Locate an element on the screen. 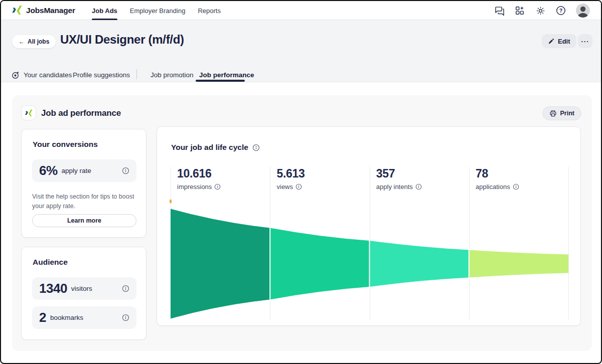 Image resolution: width=602 pixels, height=364 pixels. conversions-title: Your conversions is located at coordinates (65, 144).